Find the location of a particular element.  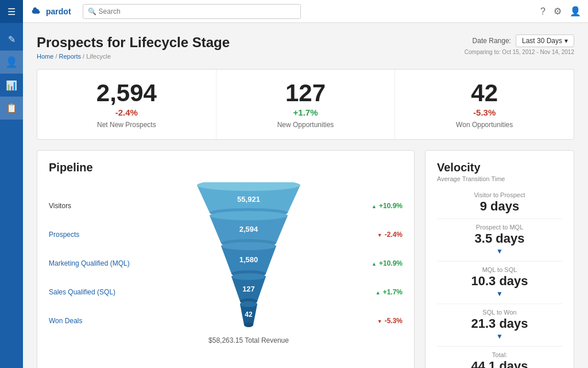

stat-label-0: Net New Prospects is located at coordinates (126, 125).